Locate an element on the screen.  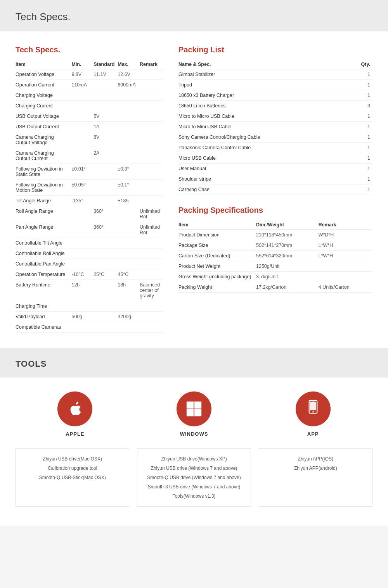
packing-cell: Shoulder stripe is located at coordinates (264, 179).